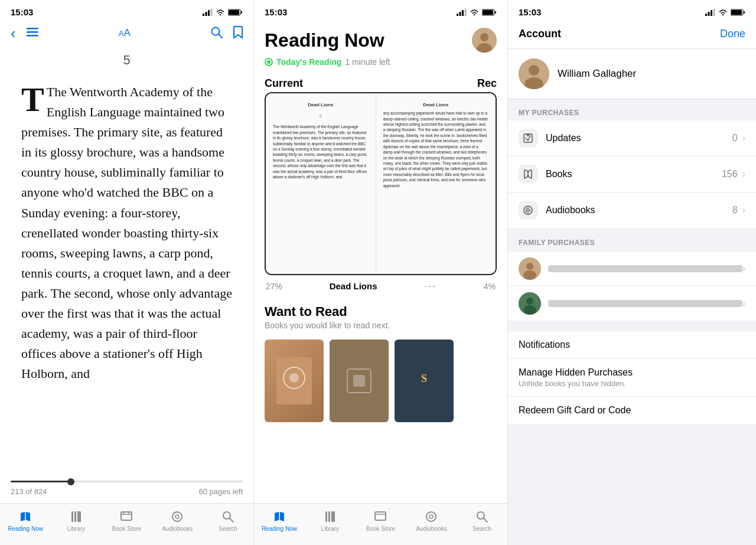  I want to click on book-left-page-num: 5, so click(321, 116).